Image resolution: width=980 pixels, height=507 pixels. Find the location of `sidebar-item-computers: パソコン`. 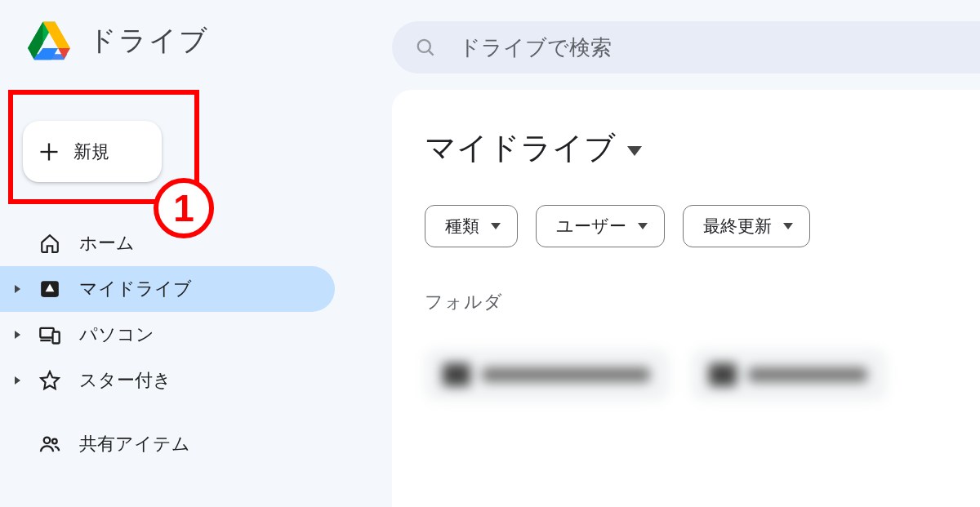

sidebar-item-computers: パソコン is located at coordinates (167, 335).